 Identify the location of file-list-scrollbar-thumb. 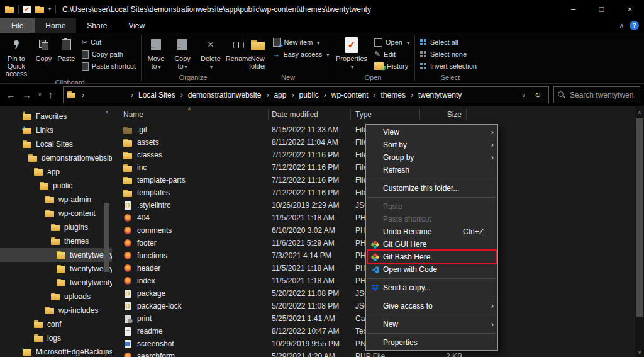
(640, 218).